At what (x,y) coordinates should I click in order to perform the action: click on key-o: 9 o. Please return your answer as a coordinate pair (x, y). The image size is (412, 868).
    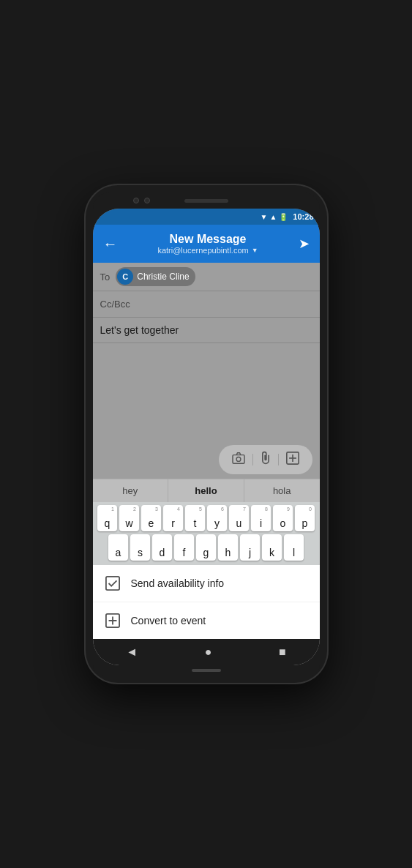
    Looking at the image, I should click on (282, 518).